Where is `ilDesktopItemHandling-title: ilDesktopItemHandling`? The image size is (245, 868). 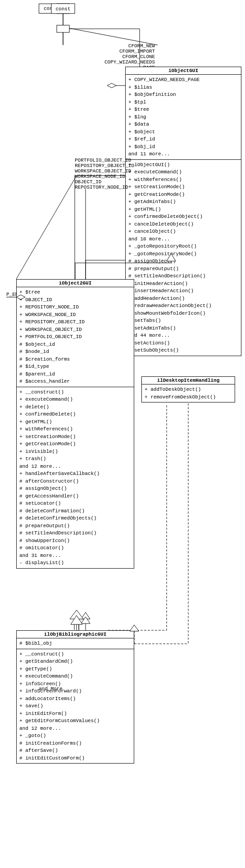
ilDesktopItemHandling-title: ilDesktopItemHandling is located at coordinates (188, 381).